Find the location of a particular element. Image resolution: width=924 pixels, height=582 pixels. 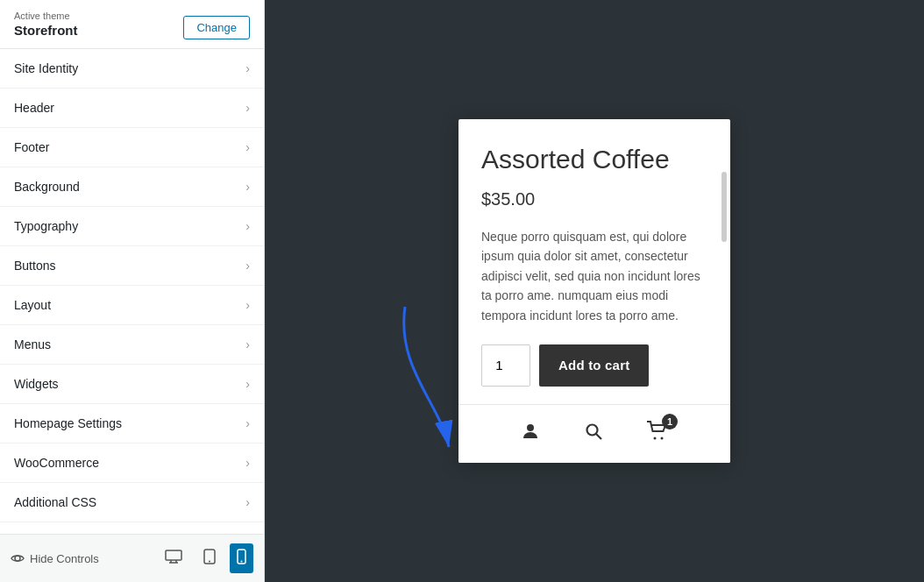

chevron-icon-footer: › is located at coordinates (247, 147).